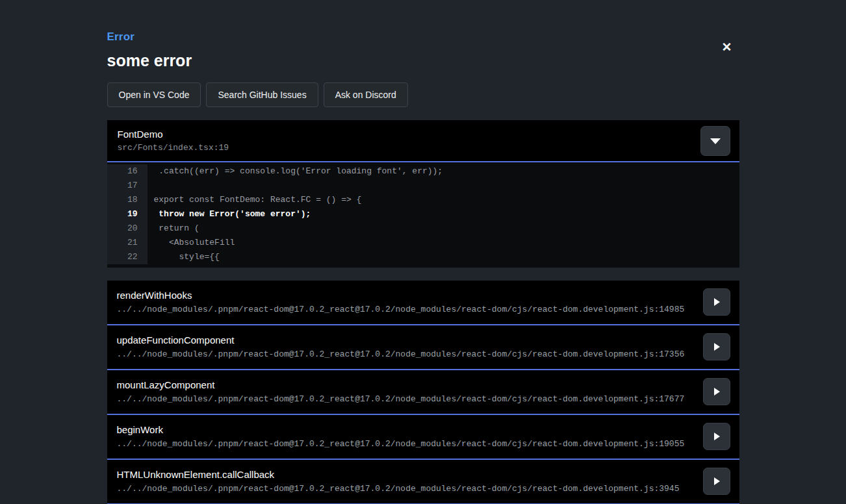 Image resolution: width=846 pixels, height=504 pixels. Describe the element at coordinates (127, 257) in the screenshot. I see `line-number: 22` at that location.